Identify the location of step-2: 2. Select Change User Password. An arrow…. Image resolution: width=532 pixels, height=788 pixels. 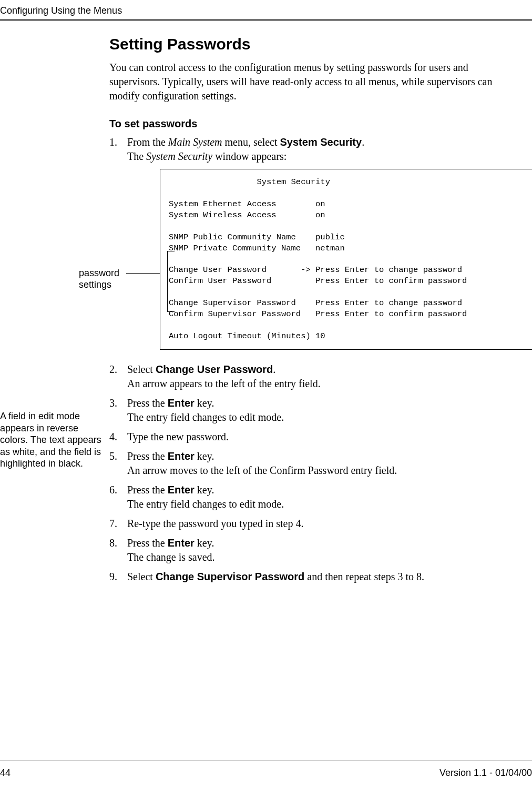
(309, 377).